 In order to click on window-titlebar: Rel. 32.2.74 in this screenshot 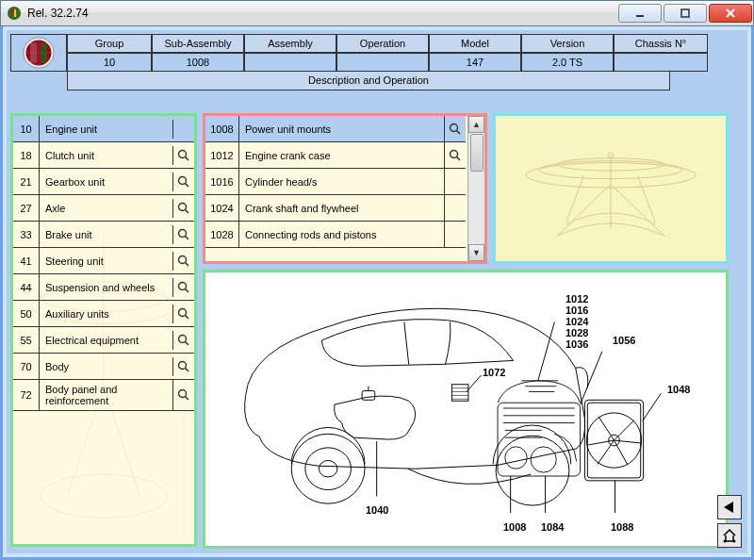, I will do `click(377, 13)`.